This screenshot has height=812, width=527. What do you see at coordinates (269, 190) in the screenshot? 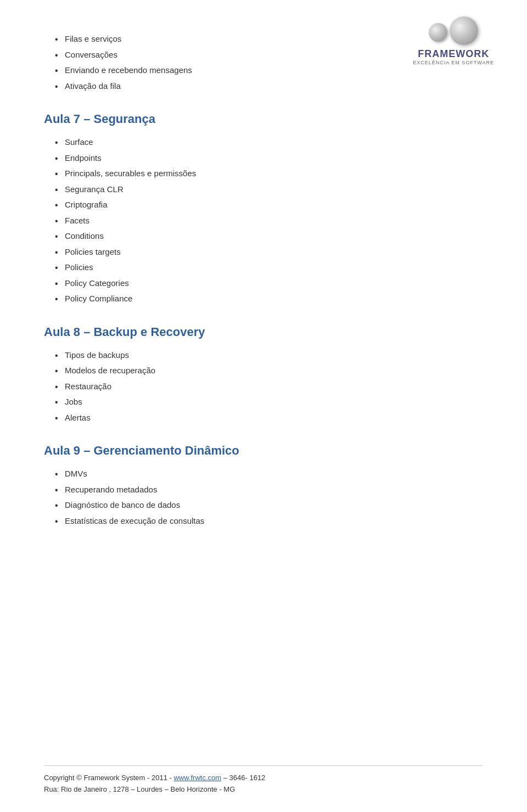
I see `list-item: Segurança CLR` at bounding box center [269, 190].